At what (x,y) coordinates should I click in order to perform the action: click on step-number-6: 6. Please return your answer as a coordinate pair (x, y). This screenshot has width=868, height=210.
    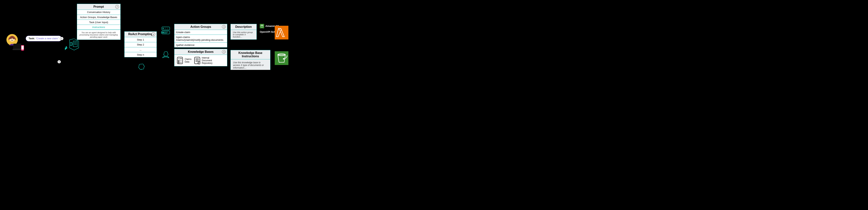
    Looking at the image, I should click on (59, 62).